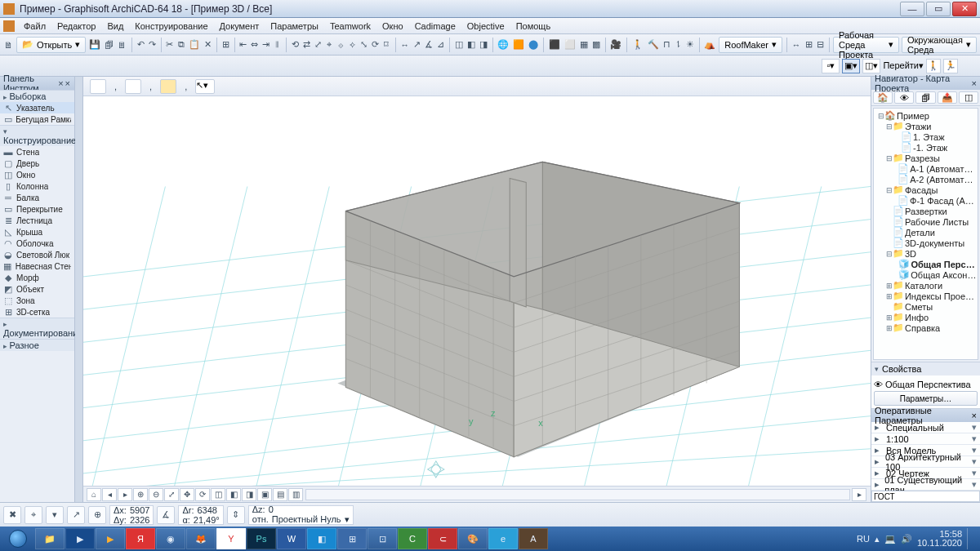 This screenshot has width=980, height=551. Describe the element at coordinates (441, 45) in the screenshot. I see `measure-4-button: ⊿` at that location.